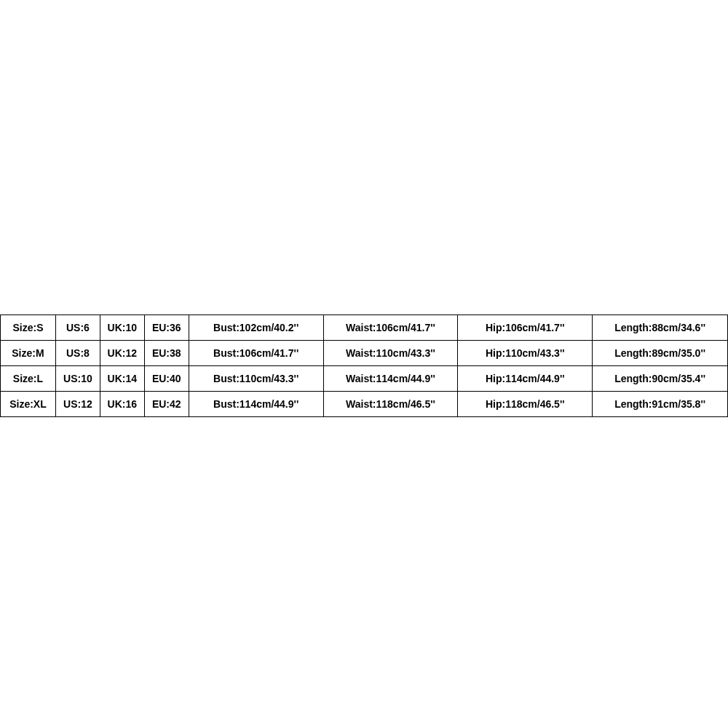 The height and width of the screenshot is (728, 728). What do you see at coordinates (390, 405) in the screenshot?
I see `cell-waist: Waist:118cm/46.5''` at bounding box center [390, 405].